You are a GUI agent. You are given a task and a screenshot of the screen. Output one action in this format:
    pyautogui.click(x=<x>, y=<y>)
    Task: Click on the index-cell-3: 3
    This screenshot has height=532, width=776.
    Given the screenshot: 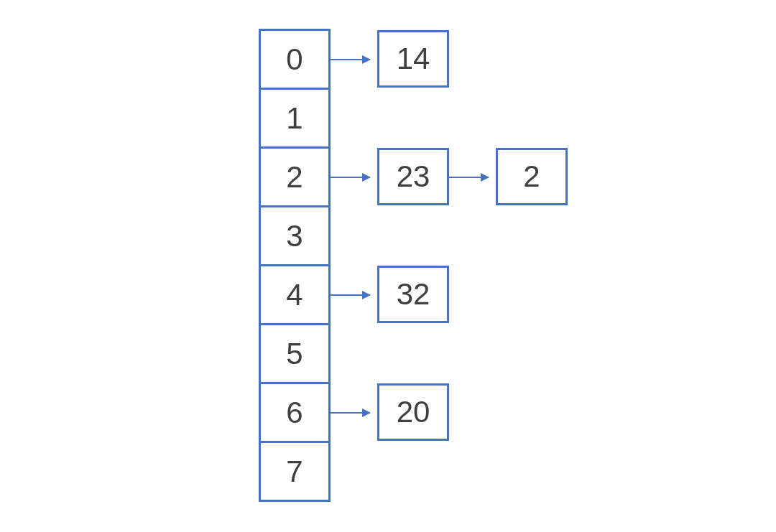 What is the action you would take?
    pyautogui.click(x=295, y=235)
    